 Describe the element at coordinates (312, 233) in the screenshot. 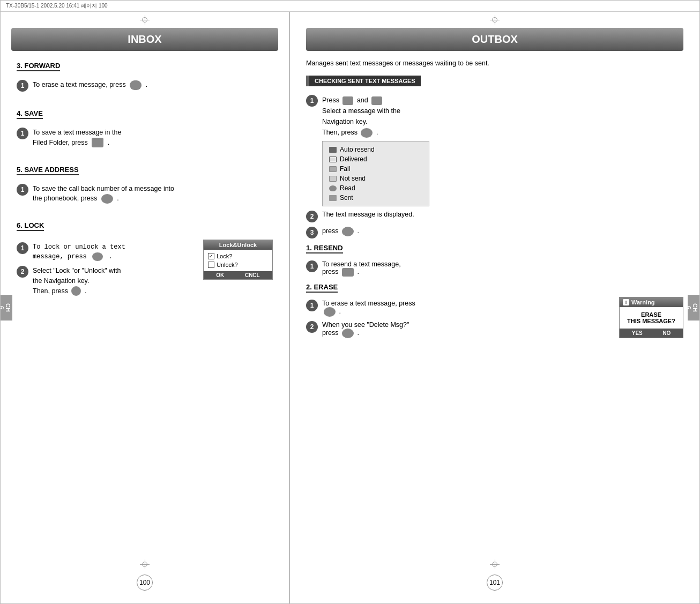

I see `step-3-circle: 3` at that location.